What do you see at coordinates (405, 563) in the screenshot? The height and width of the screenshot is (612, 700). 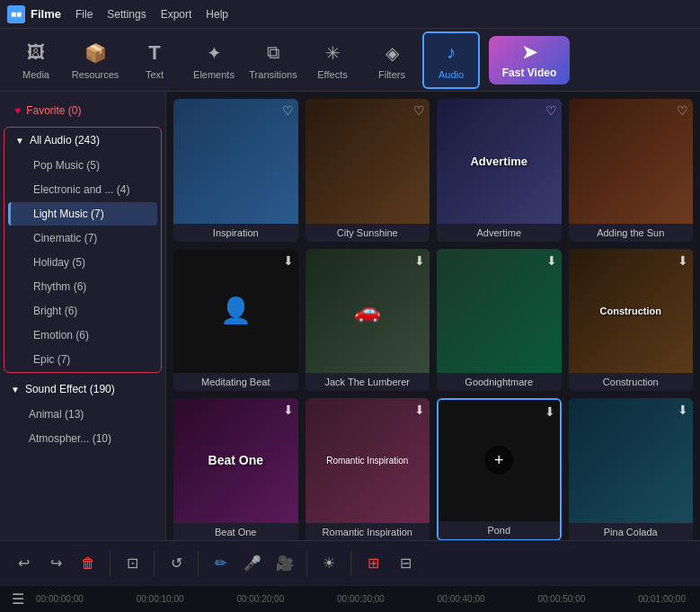 I see `pip-button: ⊟` at bounding box center [405, 563].